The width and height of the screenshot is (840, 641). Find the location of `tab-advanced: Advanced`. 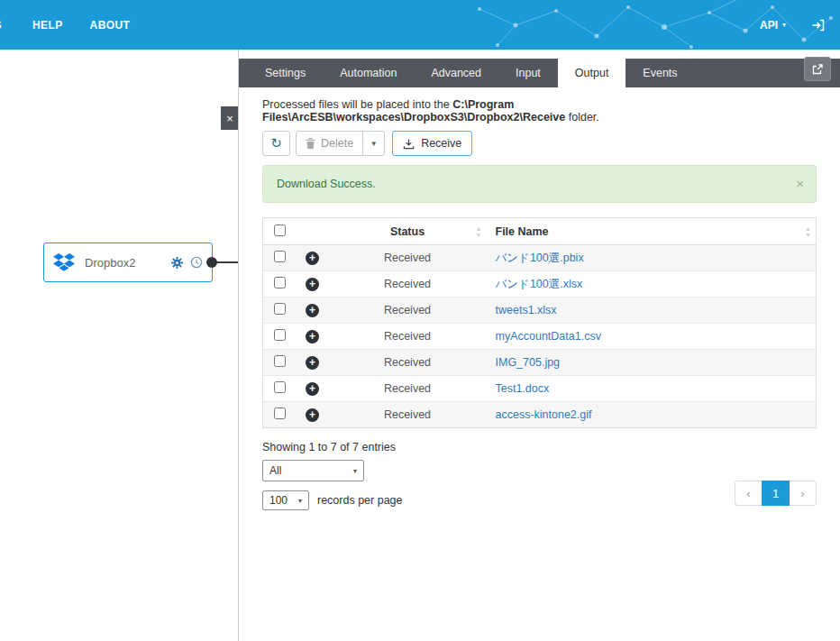

tab-advanced: Advanced is located at coordinates (456, 73).